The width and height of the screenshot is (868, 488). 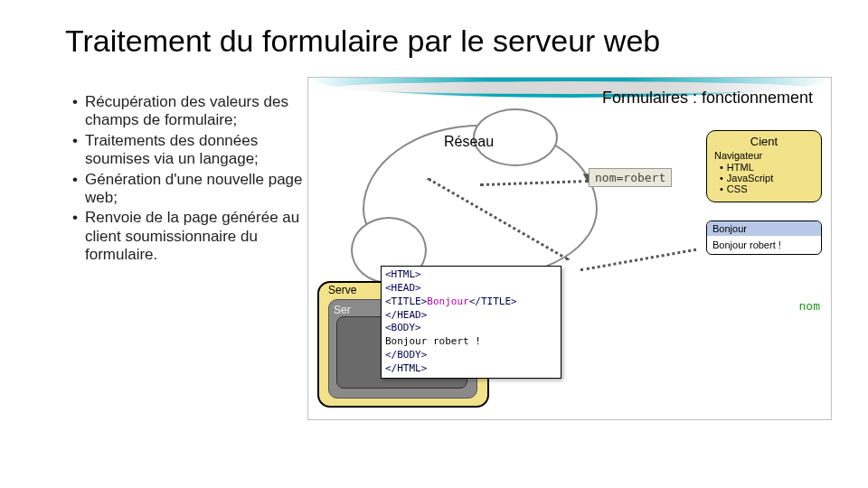 I want to click on client-subtitle: Navigateur, so click(x=764, y=155).